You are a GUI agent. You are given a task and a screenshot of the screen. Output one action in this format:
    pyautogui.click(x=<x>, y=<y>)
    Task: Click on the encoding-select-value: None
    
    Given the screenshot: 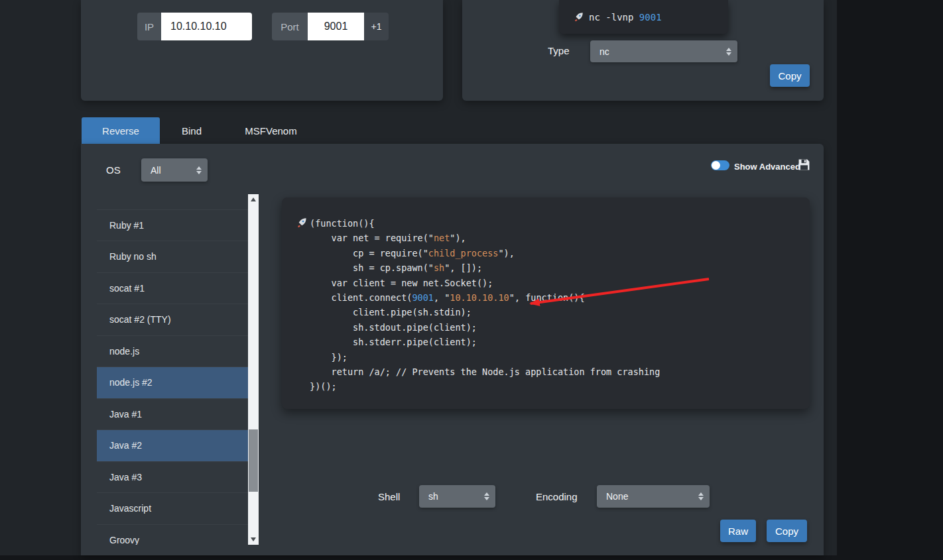 What is the action you would take?
    pyautogui.click(x=617, y=496)
    